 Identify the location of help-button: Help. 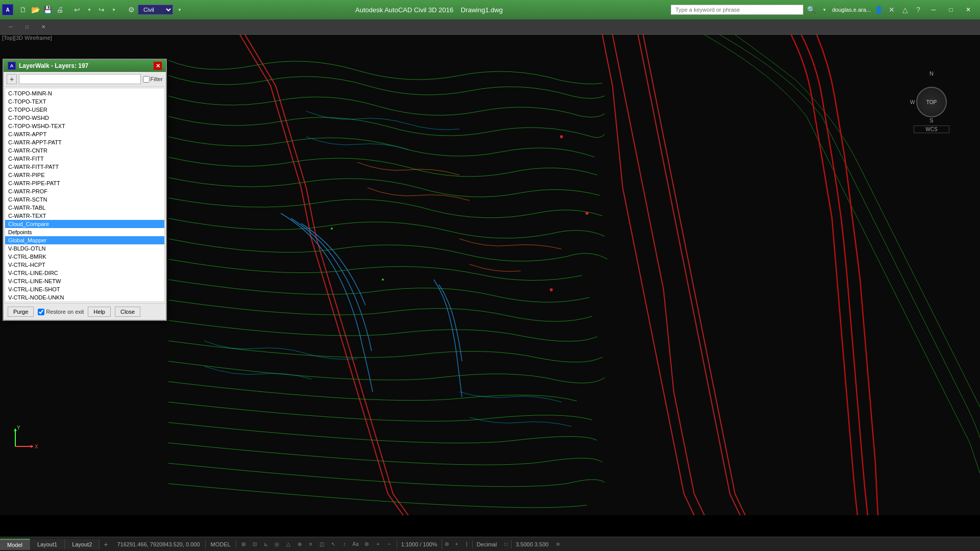
(99, 312).